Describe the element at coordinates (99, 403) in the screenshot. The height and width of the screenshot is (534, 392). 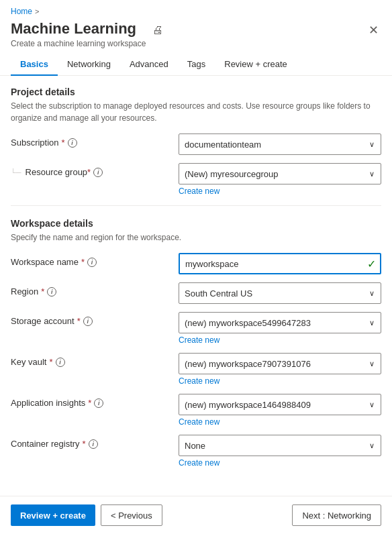
I see `application-insights-info-icon: i` at that location.